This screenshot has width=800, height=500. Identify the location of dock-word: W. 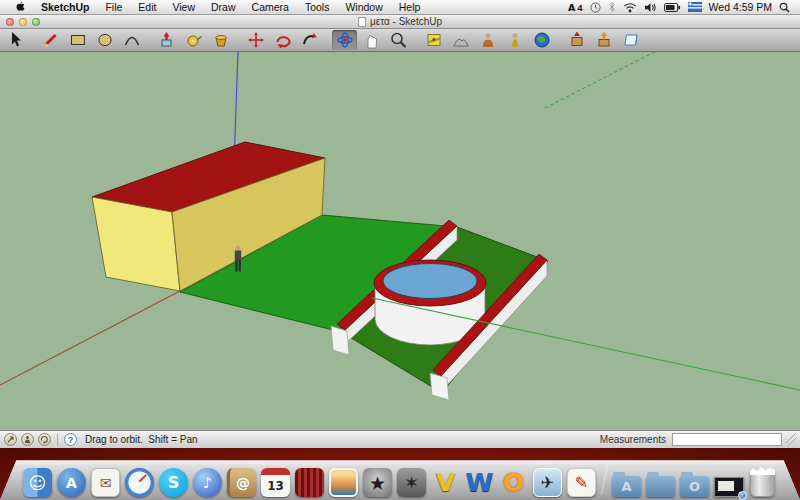
(480, 479).